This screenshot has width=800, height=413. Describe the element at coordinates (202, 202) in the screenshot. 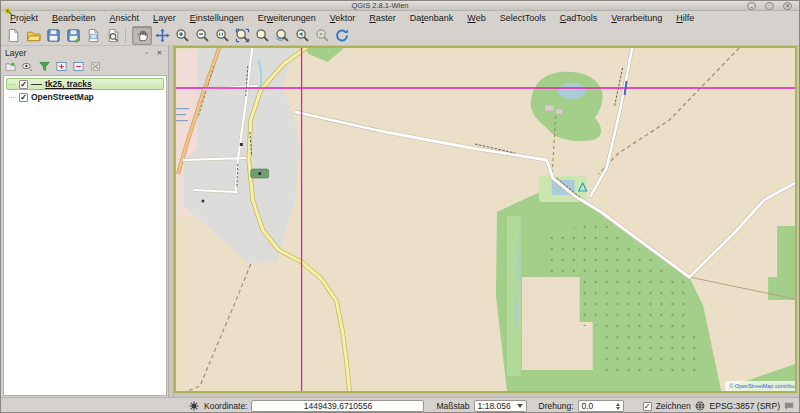

I see `poi-marker-icon` at that location.